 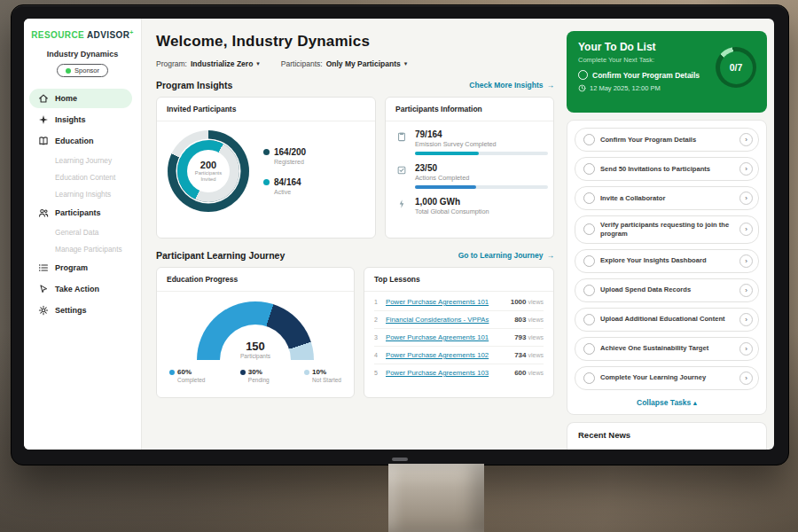 What do you see at coordinates (667, 404) in the screenshot?
I see `collapse-tasks-button: Collapse Tasks ▴` at bounding box center [667, 404].